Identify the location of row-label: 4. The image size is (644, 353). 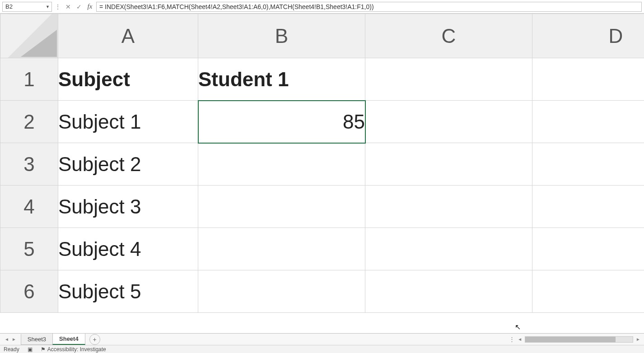
(29, 207).